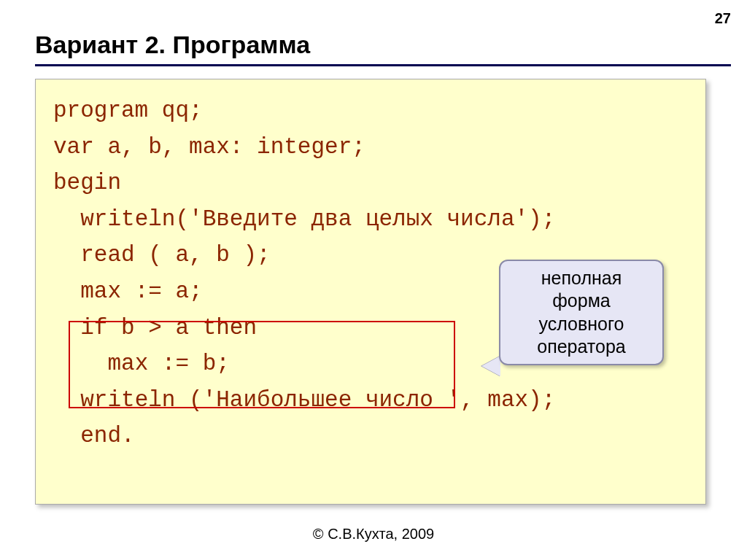 Image resolution: width=747 pixels, height=560 pixels. What do you see at coordinates (581, 312) in the screenshot?
I see `callout-incomplete-form: неполная форма условного оператора` at bounding box center [581, 312].